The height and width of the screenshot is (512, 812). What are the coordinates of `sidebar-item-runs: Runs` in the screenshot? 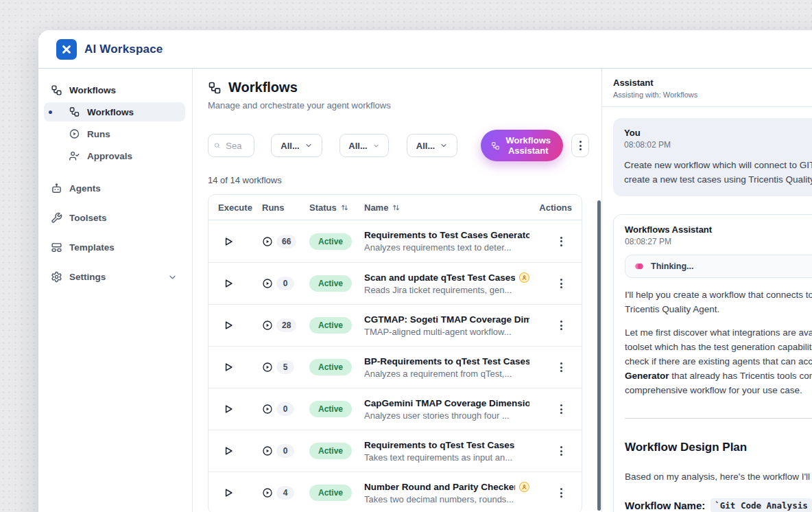 It's located at (115, 134).